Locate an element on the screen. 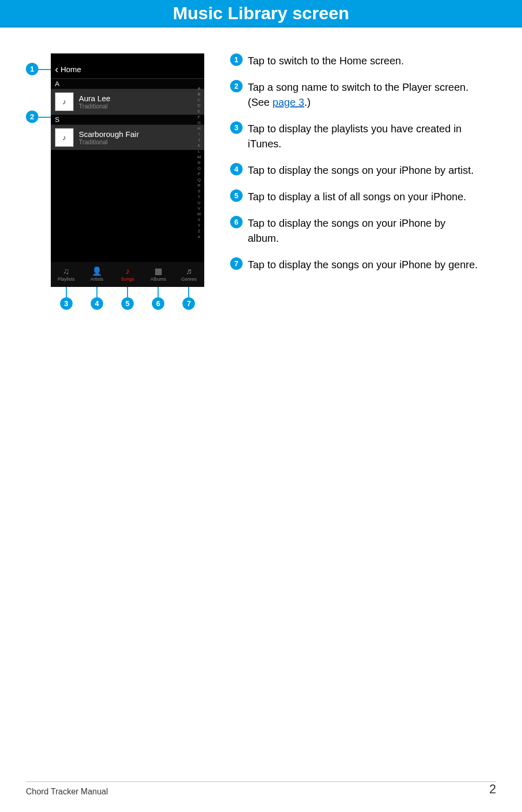 The width and height of the screenshot is (522, 812). callout-bullet-7: 7 is located at coordinates (189, 304).